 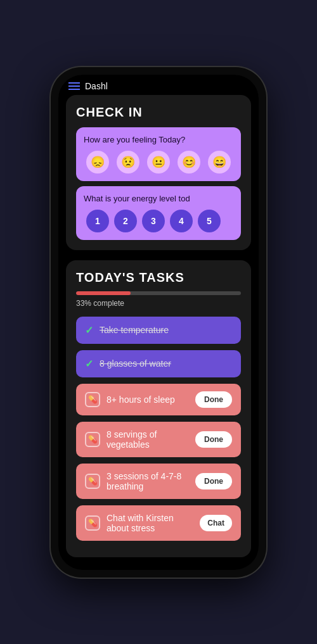 What do you see at coordinates (216, 523) in the screenshot?
I see `chat-button: Chat` at bounding box center [216, 523].